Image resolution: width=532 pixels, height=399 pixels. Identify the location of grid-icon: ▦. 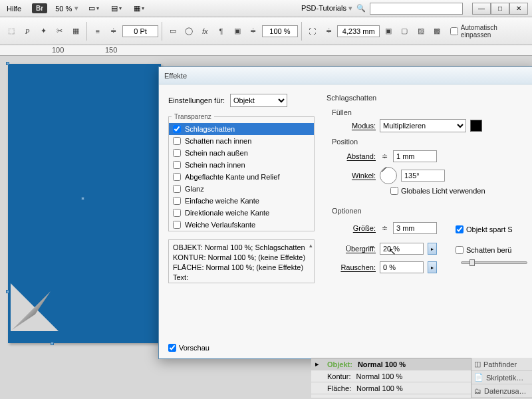
(76, 31).